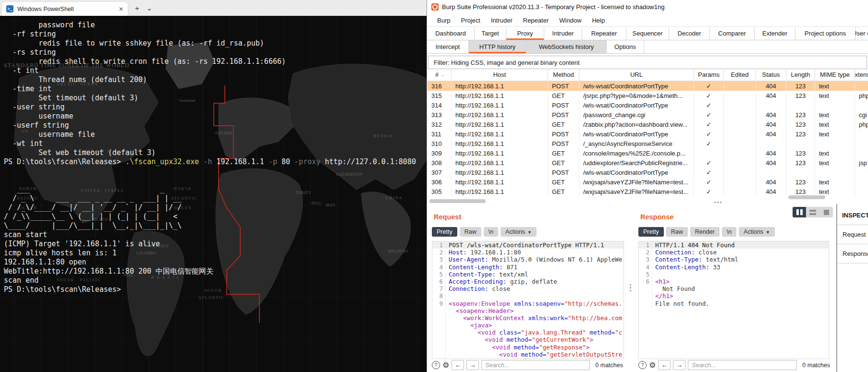 This screenshot has width=868, height=372. What do you see at coordinates (563, 34) in the screenshot?
I see `tab-intruder: Intruder` at bounding box center [563, 34].